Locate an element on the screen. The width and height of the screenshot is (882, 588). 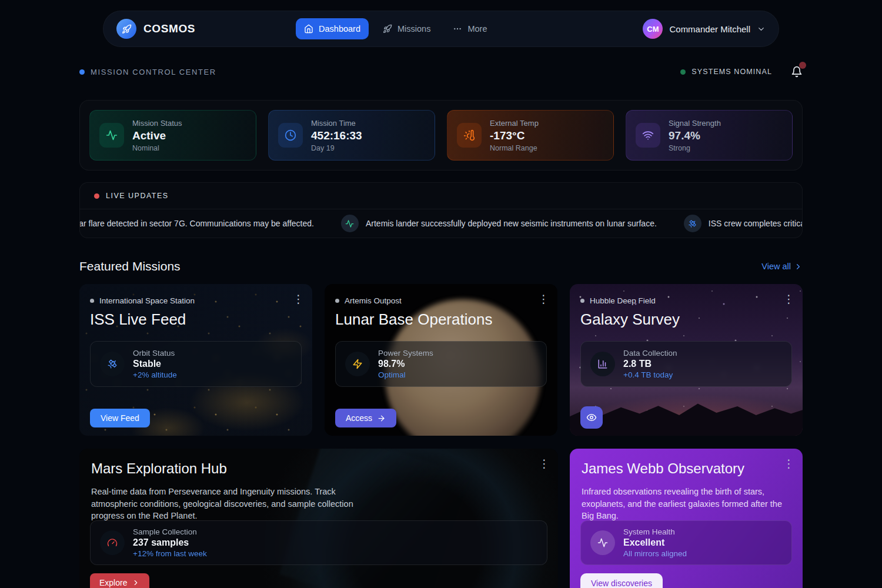
stat-value: 97.4% is located at coordinates (695, 136).